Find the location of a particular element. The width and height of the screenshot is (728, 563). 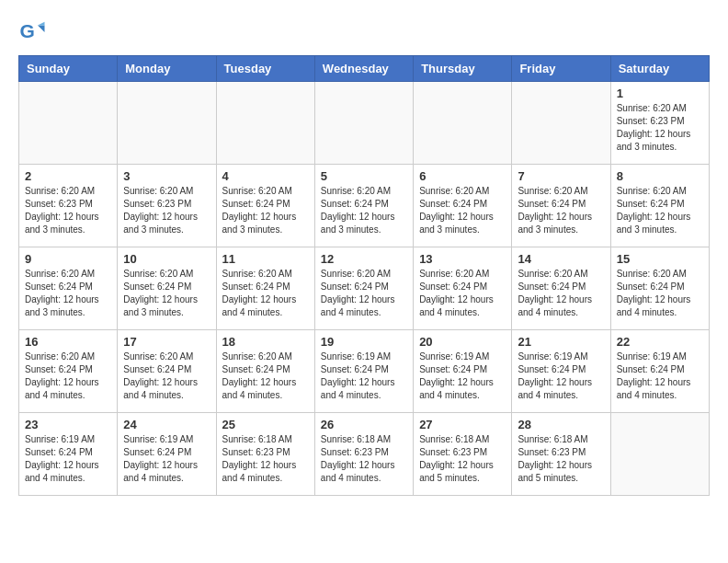

logo-icon: G is located at coordinates (32, 32).